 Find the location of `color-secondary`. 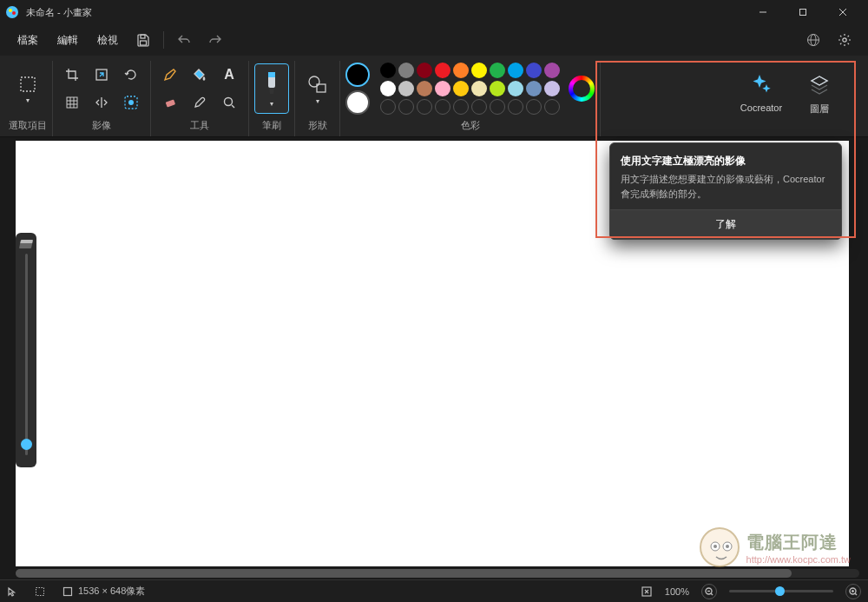

color-secondary is located at coordinates (358, 103).